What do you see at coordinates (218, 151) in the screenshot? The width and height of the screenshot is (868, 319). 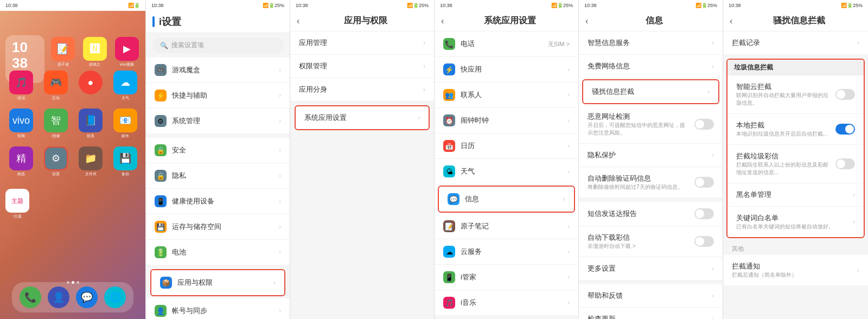 I see `settings-item-security: 🔒 安全 ›` at bounding box center [218, 151].